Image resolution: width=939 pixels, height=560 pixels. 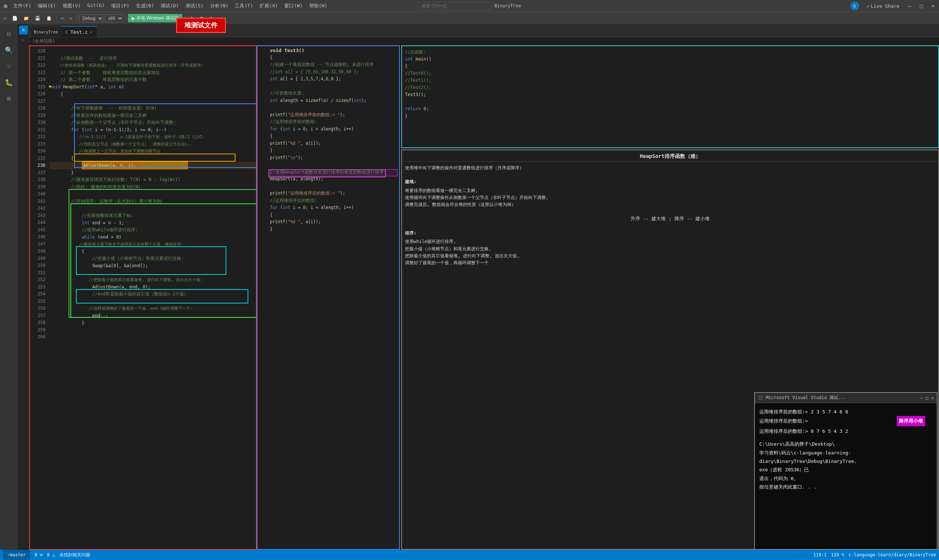 What do you see at coordinates (334, 130) in the screenshot?
I see `test3-line-8: for (int i = 0; i < alength; i++)` at bounding box center [334, 130].